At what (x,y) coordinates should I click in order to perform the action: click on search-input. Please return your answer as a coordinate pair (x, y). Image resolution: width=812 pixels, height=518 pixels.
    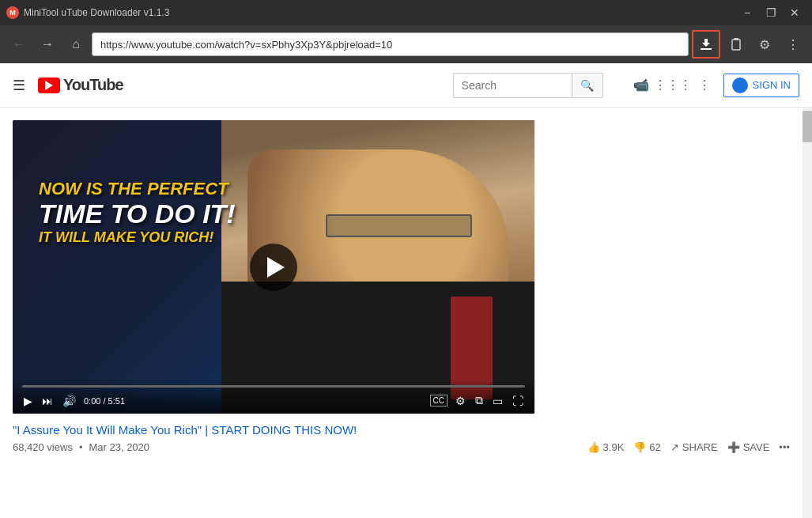
    Looking at the image, I should click on (512, 85).